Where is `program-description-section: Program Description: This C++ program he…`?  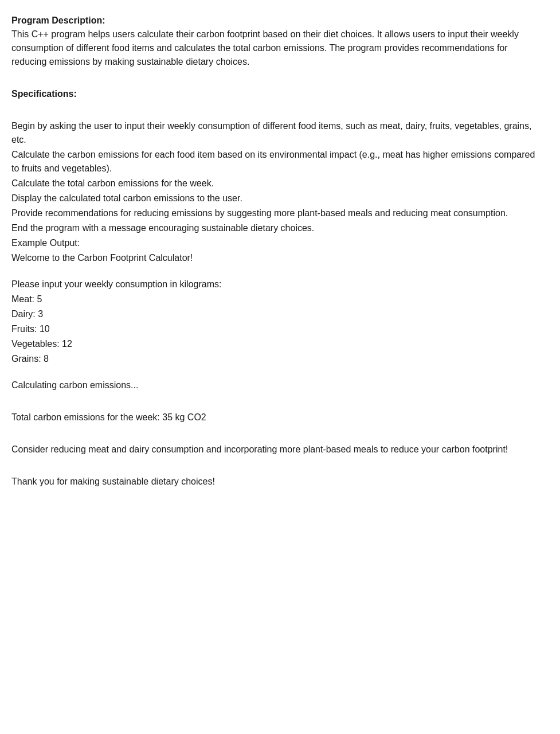 program-description-section: Program Description: This C++ program he… is located at coordinates (275, 41).